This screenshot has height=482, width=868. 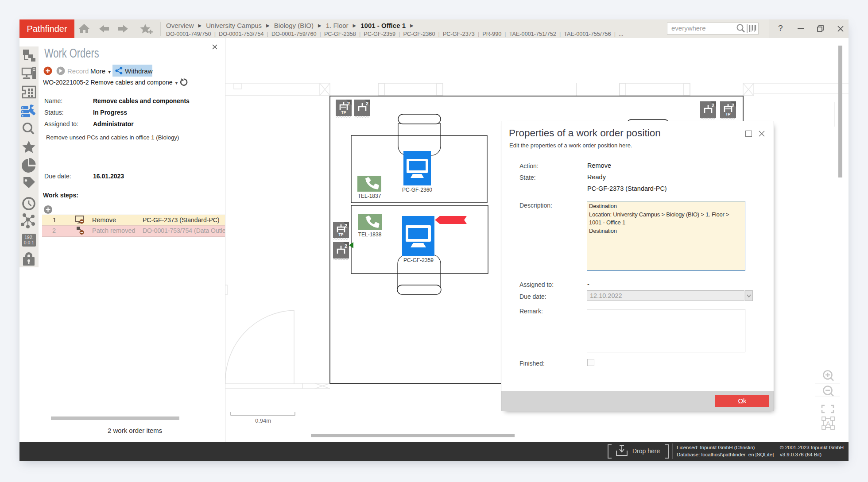 I want to click on svg-text: TEL-1838, so click(x=370, y=235).